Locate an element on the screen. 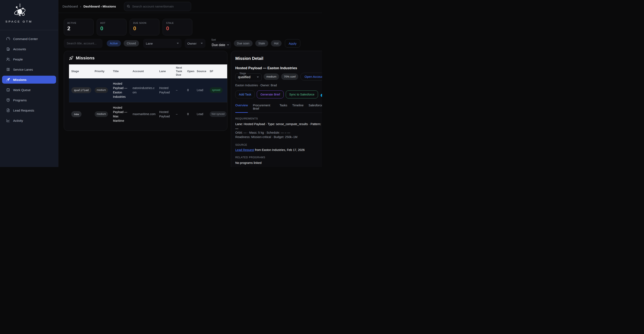 This screenshot has height=334, width=644. sidebar-nav: Command Center Accounts People Service L… is located at coordinates (29, 80).